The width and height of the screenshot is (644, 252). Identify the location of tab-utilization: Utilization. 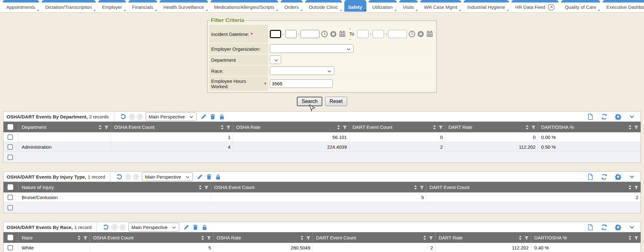
(383, 6).